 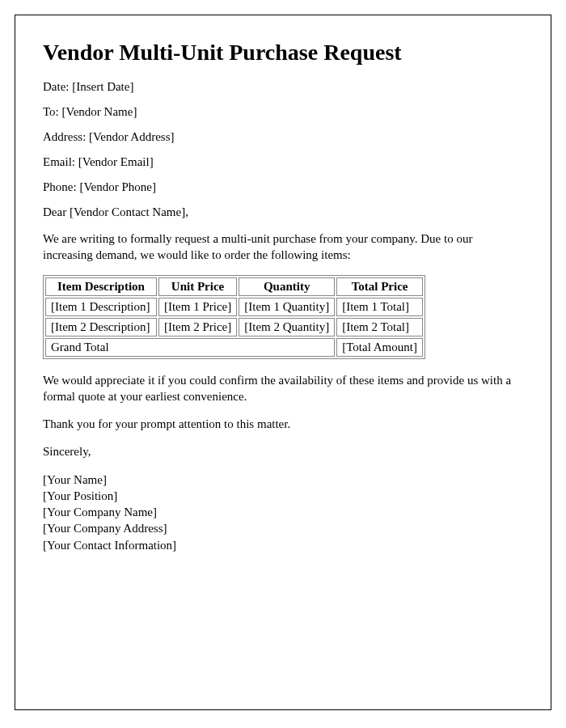 I want to click on phone-label: Phone:, so click(x=60, y=187).